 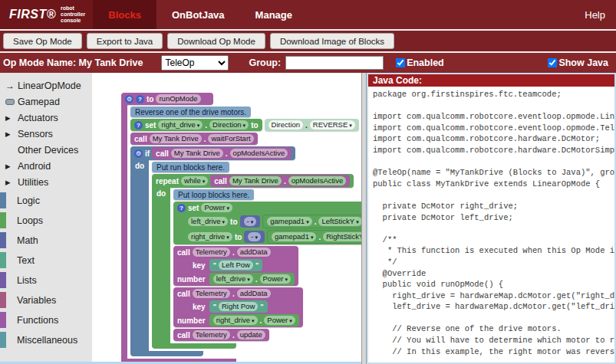 I want to click on tab-blocks: Blocks, so click(x=124, y=15).